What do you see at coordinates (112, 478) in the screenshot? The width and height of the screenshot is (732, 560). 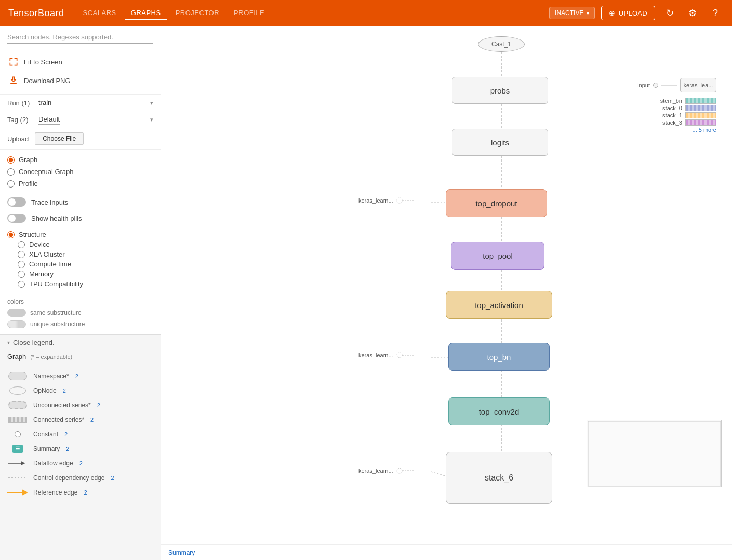 I see `legend-control-link: 2` at bounding box center [112, 478].